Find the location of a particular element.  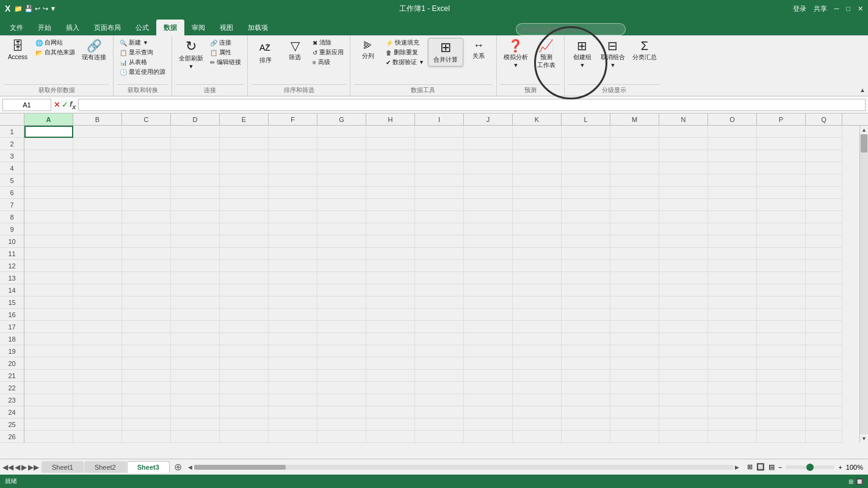

cell-J11 is located at coordinates (488, 254).